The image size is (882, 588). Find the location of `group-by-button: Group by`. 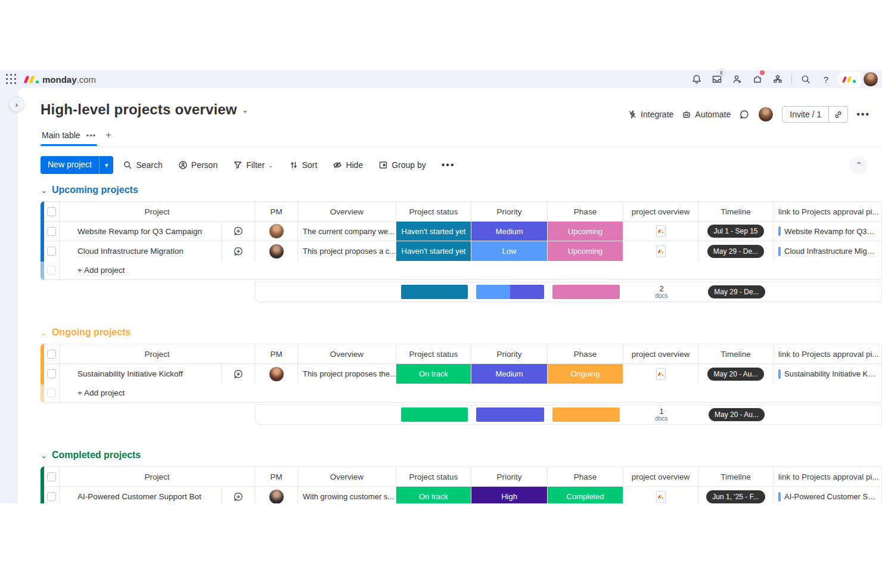

group-by-button: Group by is located at coordinates (402, 165).